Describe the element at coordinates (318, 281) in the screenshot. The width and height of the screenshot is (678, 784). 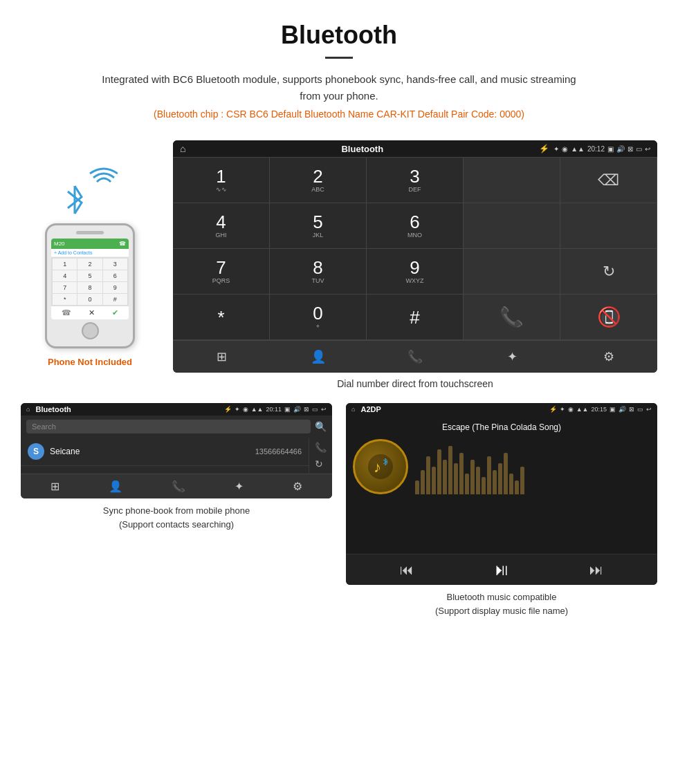
I see `dial-letters-8: TUV` at that location.